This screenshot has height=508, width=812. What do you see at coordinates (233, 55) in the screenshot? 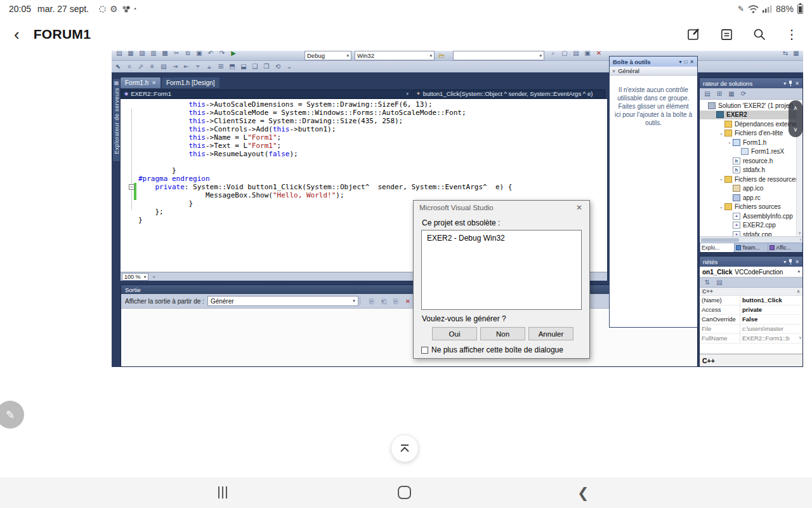
I see `start-debug-icon: ▶` at bounding box center [233, 55].